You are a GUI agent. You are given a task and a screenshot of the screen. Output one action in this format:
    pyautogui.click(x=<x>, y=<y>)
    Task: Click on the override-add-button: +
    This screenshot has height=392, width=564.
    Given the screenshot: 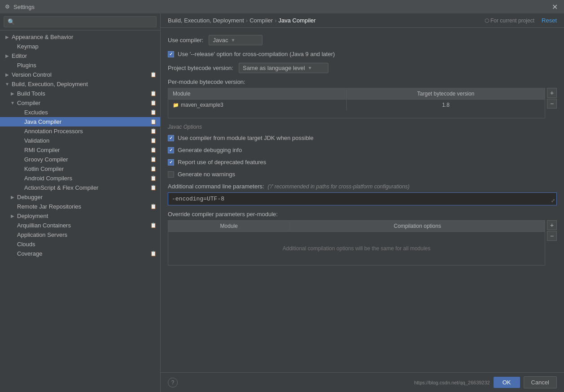 What is the action you would take?
    pyautogui.click(x=552, y=225)
    